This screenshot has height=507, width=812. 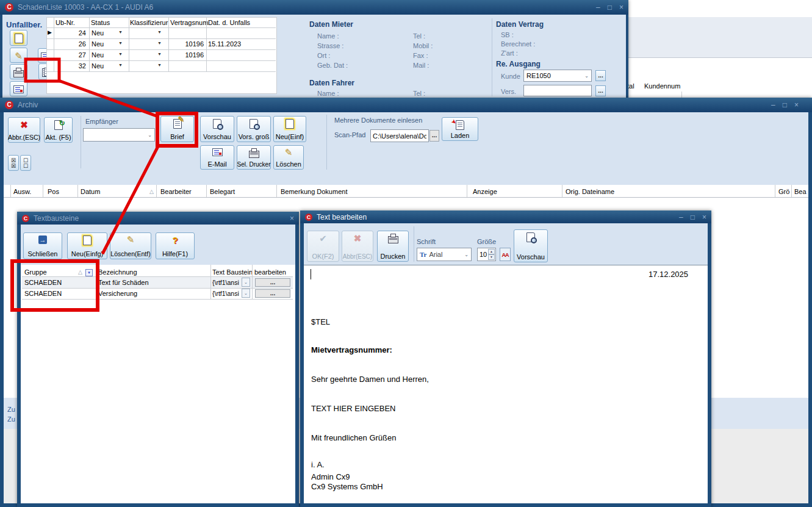 I want to click on aktualisieren-button: ↻ Akt. (F5), so click(x=59, y=130).